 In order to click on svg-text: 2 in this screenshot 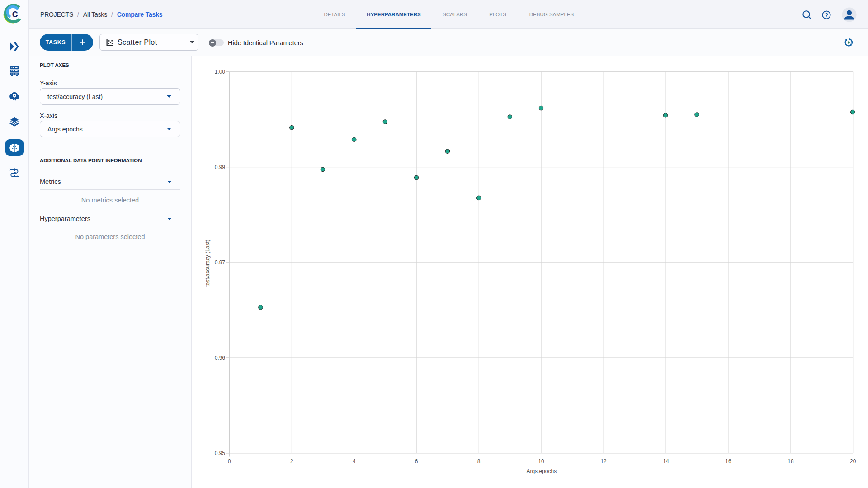, I will do `click(292, 461)`.